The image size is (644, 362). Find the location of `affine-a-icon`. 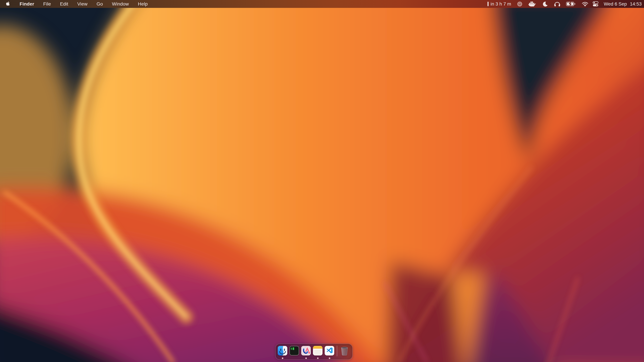

affine-a-icon is located at coordinates (306, 351).